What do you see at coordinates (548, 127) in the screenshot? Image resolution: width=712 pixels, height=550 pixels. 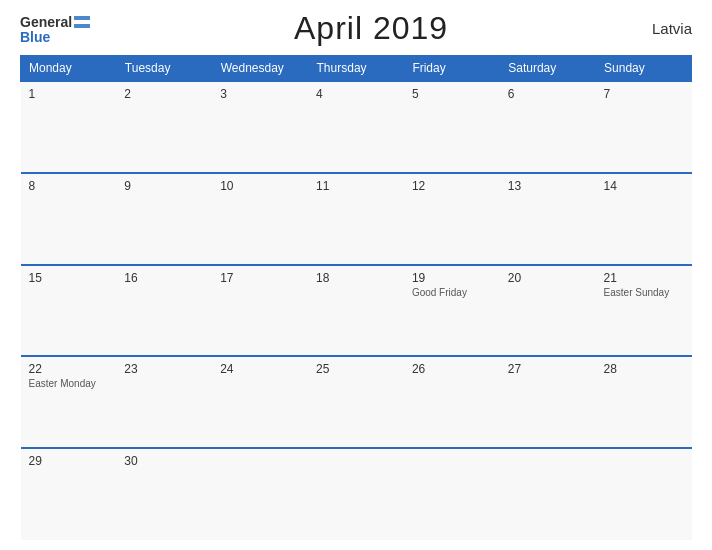 I see `calendar-cell: 6` at bounding box center [548, 127].